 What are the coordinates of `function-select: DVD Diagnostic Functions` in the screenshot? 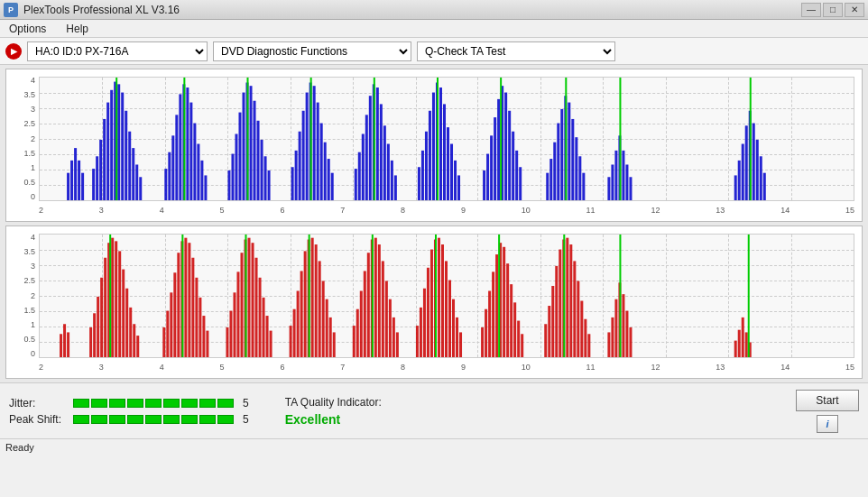 It's located at (312, 51).